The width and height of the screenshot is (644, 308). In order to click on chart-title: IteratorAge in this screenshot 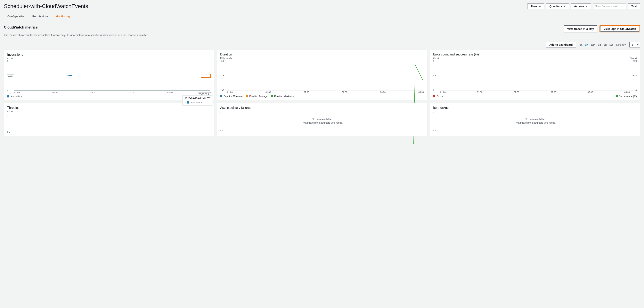, I will do `click(535, 108)`.